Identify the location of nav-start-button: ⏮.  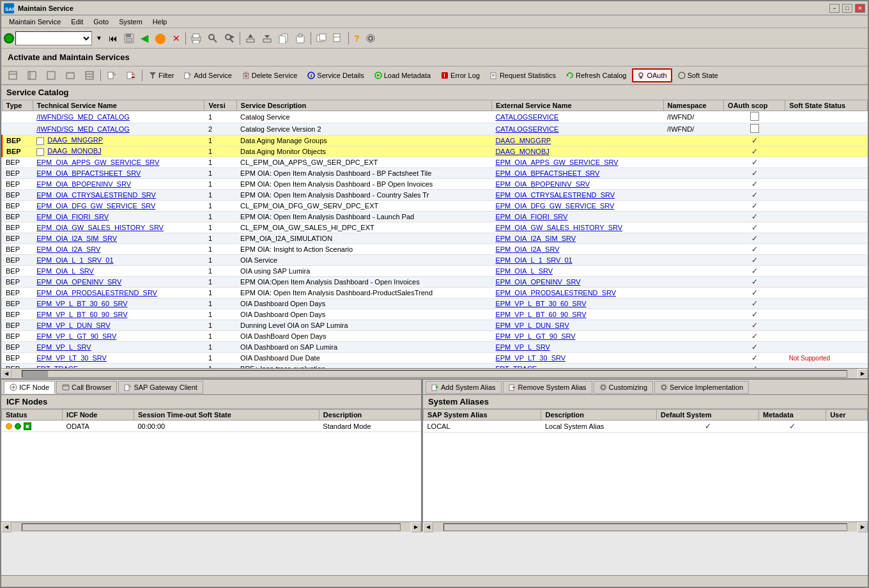
(113, 38).